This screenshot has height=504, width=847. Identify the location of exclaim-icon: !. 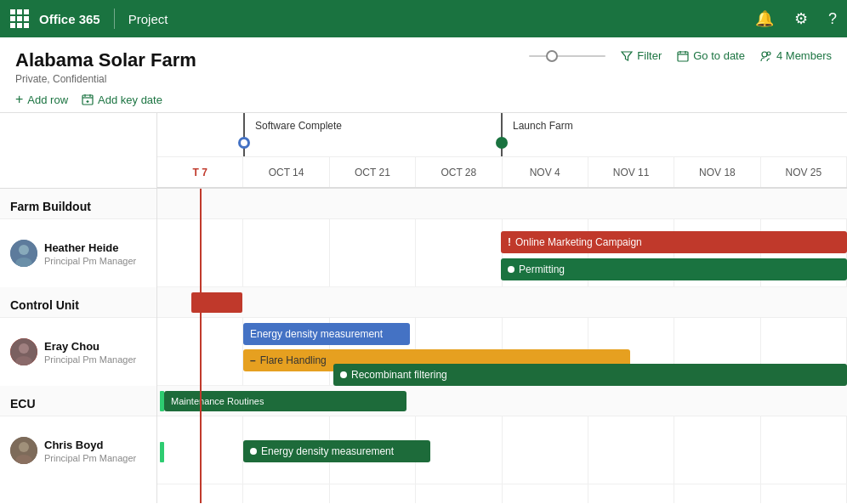
(509, 242).